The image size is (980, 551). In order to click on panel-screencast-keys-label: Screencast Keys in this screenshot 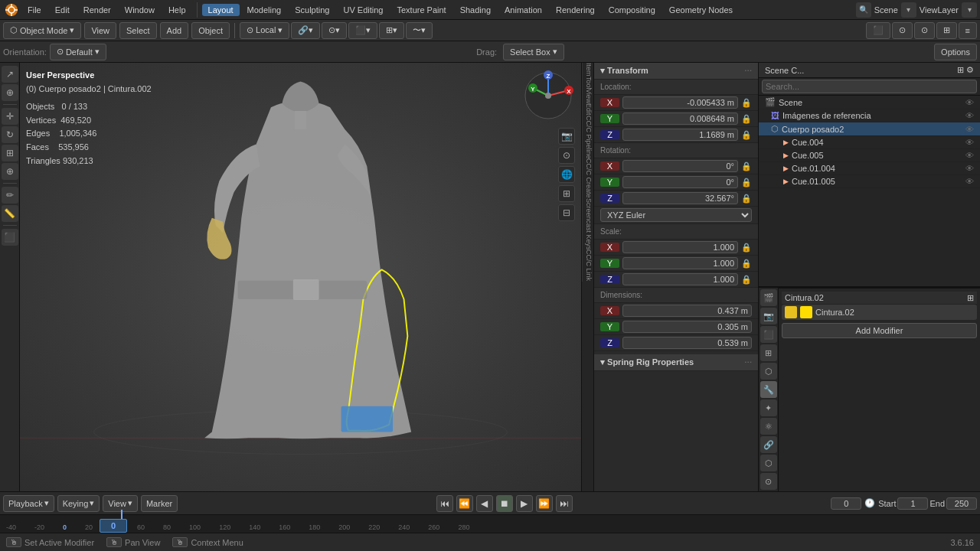, I will do `click(588, 224)`.